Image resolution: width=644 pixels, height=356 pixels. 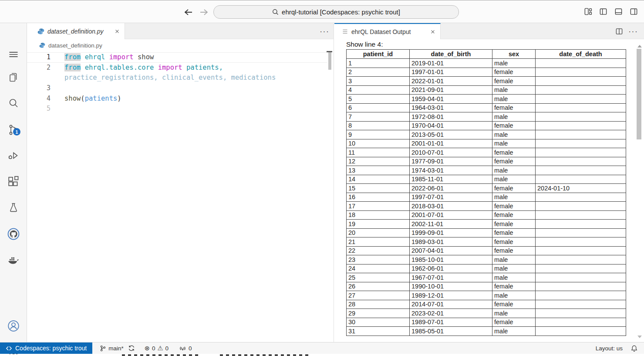 I want to click on code-line: practice_registrations, clinical_events,…, so click(x=177, y=78).